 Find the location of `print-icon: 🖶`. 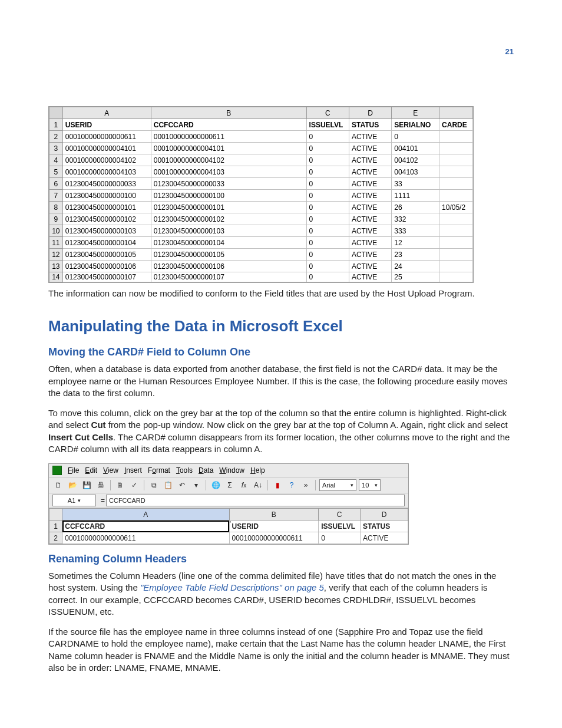

print-icon: 🖶 is located at coordinates (101, 485).